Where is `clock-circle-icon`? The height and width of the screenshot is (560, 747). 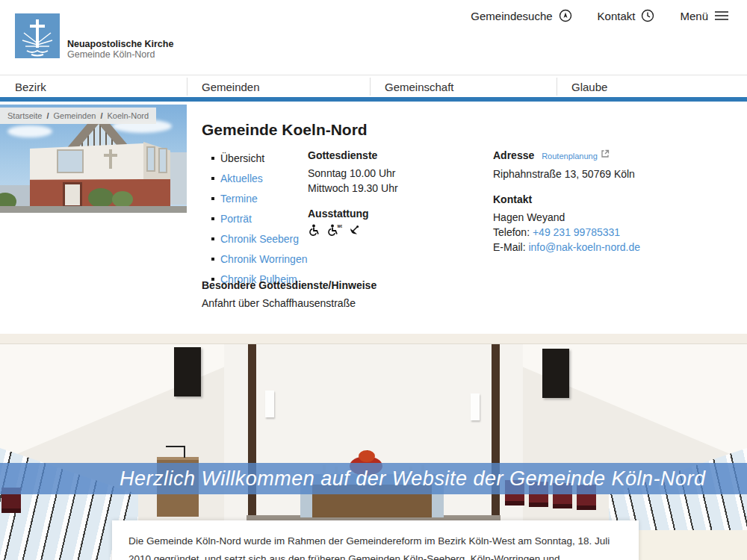 clock-circle-icon is located at coordinates (648, 16).